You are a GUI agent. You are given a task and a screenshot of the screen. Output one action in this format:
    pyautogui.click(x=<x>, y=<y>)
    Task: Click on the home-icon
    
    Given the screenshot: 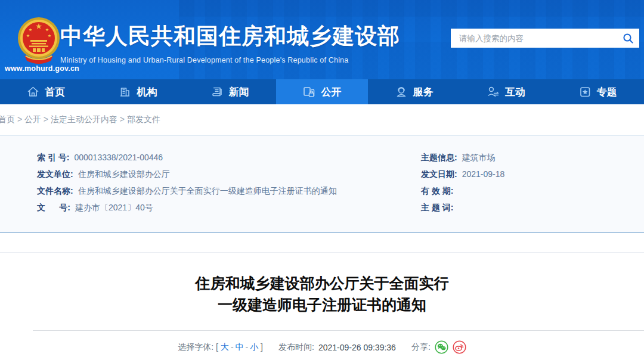 What is the action you would take?
    pyautogui.click(x=33, y=92)
    